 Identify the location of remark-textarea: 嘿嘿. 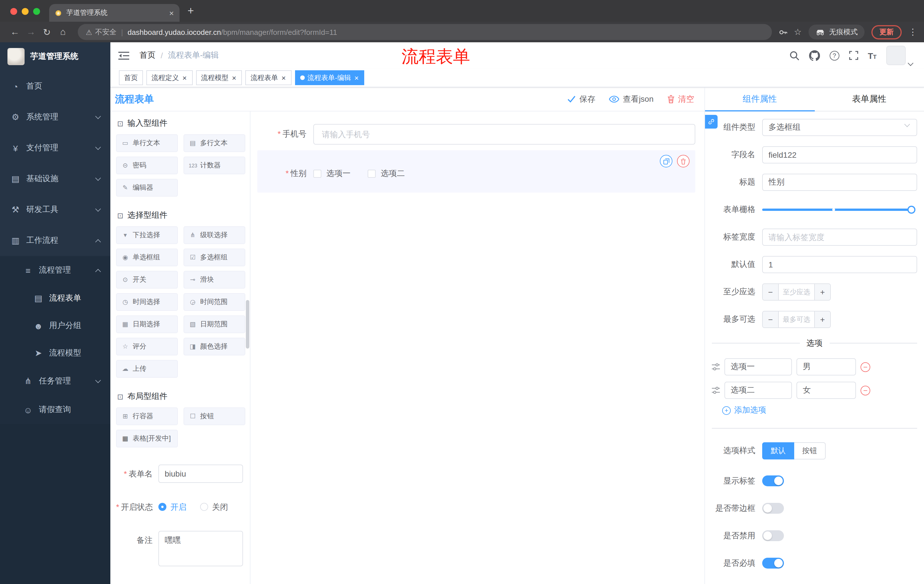
(201, 548).